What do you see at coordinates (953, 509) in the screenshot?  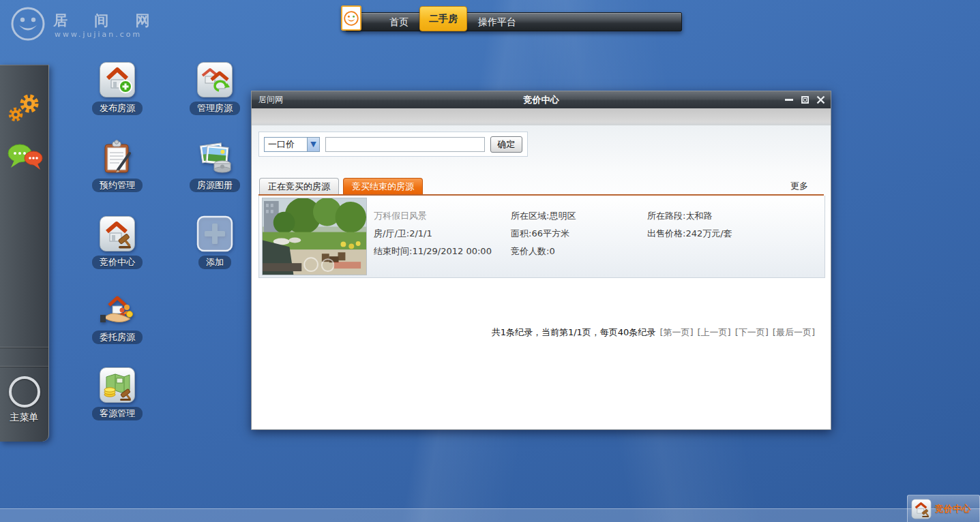 I see `taskbar-item-label: 竞价中心` at bounding box center [953, 509].